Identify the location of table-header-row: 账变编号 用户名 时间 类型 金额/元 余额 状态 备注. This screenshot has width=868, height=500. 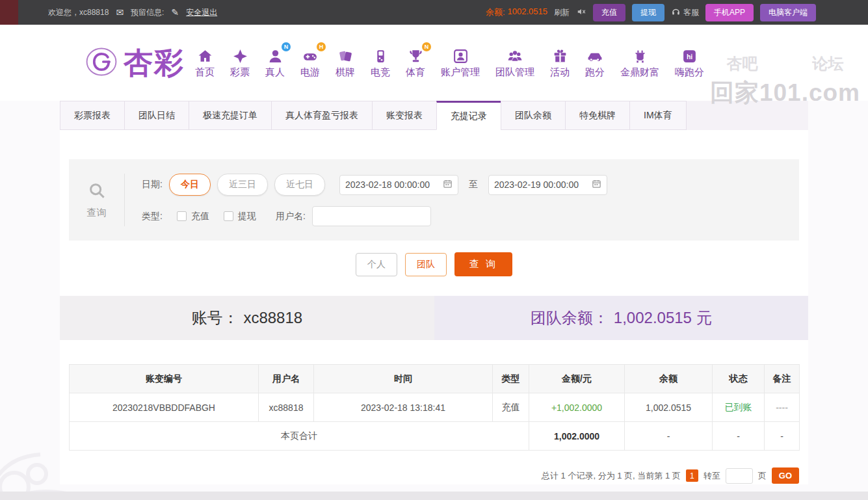
(434, 379).